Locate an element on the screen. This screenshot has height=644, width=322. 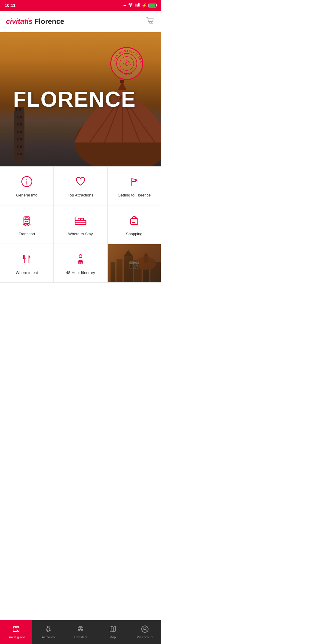
status-icons: ··· ⚡ is located at coordinates (140, 5).